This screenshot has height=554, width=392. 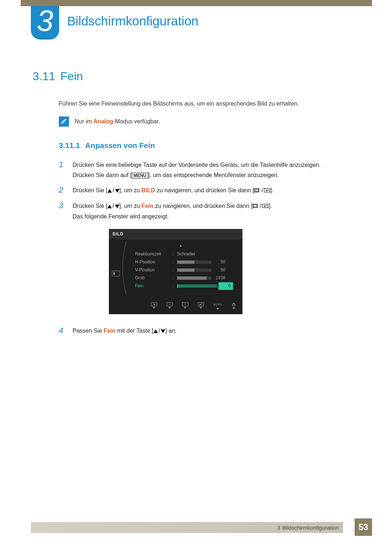 What do you see at coordinates (140, 176) in the screenshot?
I see `menu-key-icon: MENU` at bounding box center [140, 176].